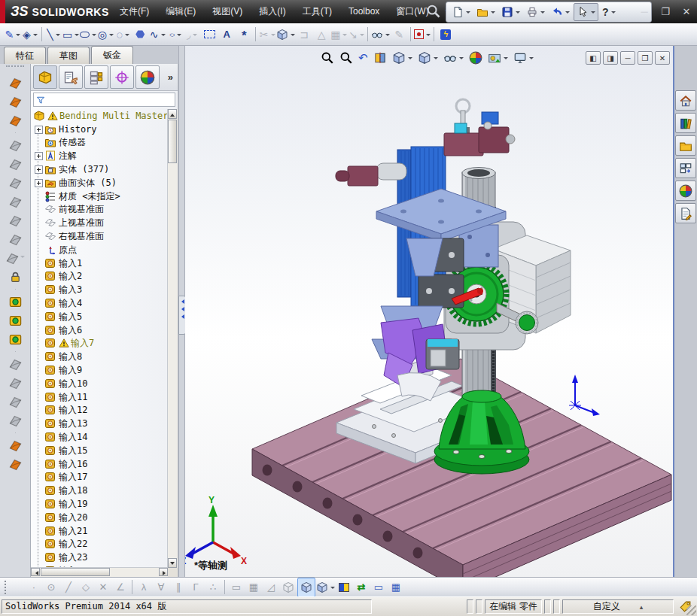 This screenshot has width=697, height=616. What do you see at coordinates (536, 12) in the screenshot?
I see `print-button` at bounding box center [536, 12].